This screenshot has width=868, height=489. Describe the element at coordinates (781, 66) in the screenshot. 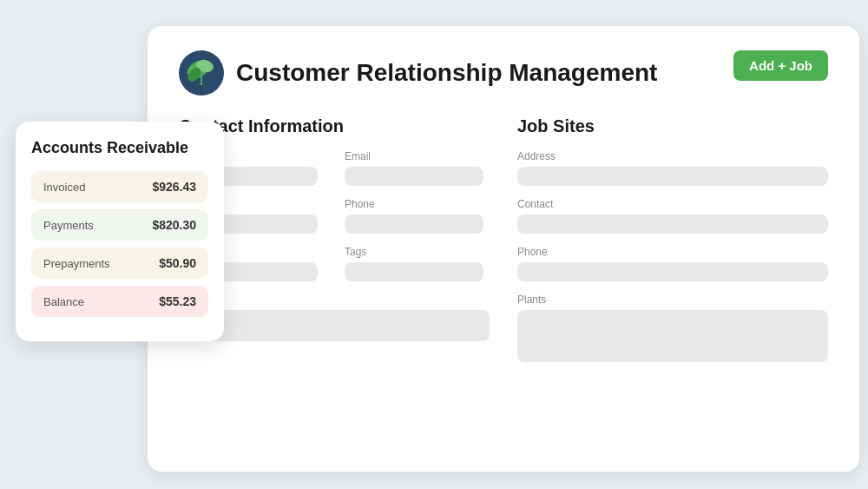

I see `add-job-button: Add + Job` at that location.